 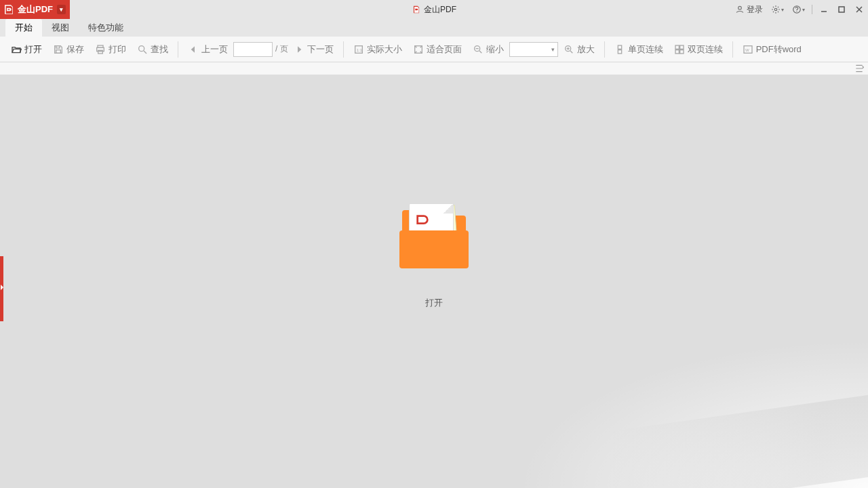 I want to click on document-title: 金山PDF, so click(x=434, y=9).